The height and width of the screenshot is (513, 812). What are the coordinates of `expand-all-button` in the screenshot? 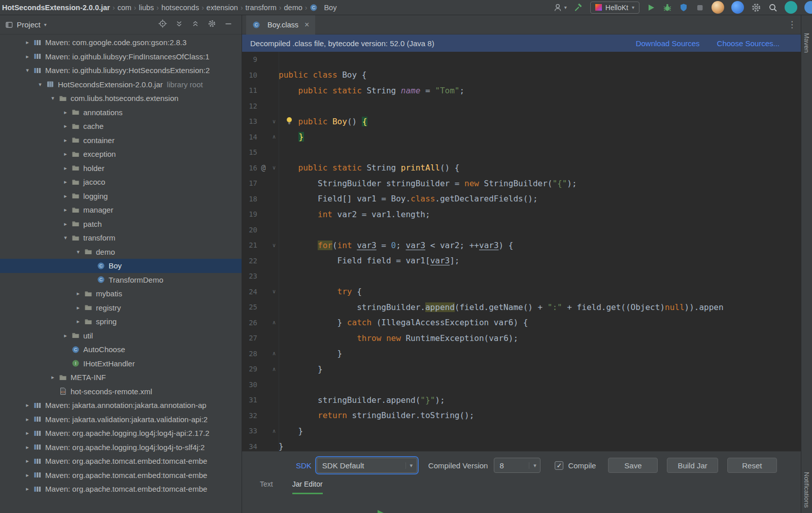 It's located at (179, 25).